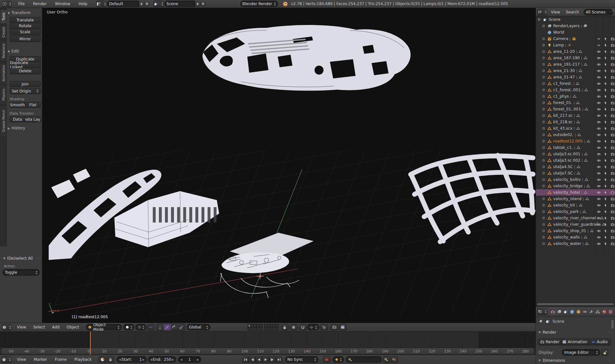  I want to click on timeline-menu-view: View, so click(21, 360).